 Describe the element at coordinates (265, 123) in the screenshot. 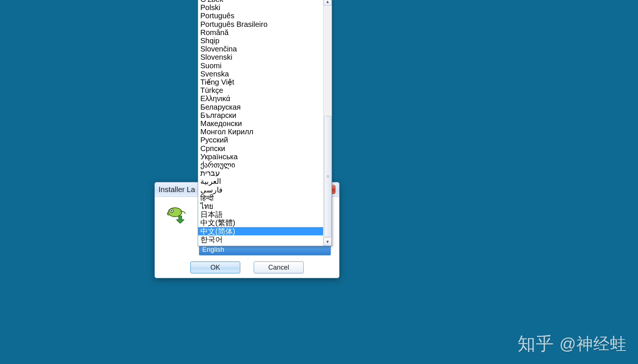

I see `language-dropdown: O'zbekPolskiPortuguêsPortuguês Brasileir…` at that location.